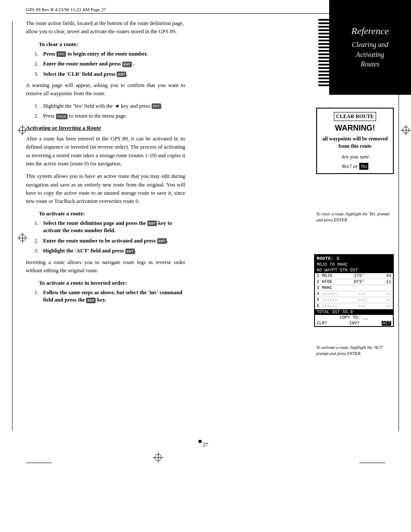 The image size is (411, 532). I want to click on are-you-sure: Are you sure, so click(355, 157).